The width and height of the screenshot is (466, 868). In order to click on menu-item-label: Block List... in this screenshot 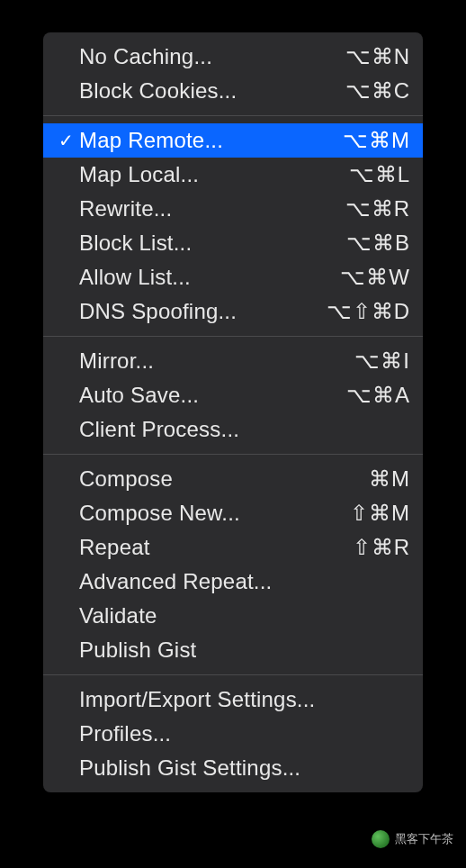, I will do `click(212, 243)`.